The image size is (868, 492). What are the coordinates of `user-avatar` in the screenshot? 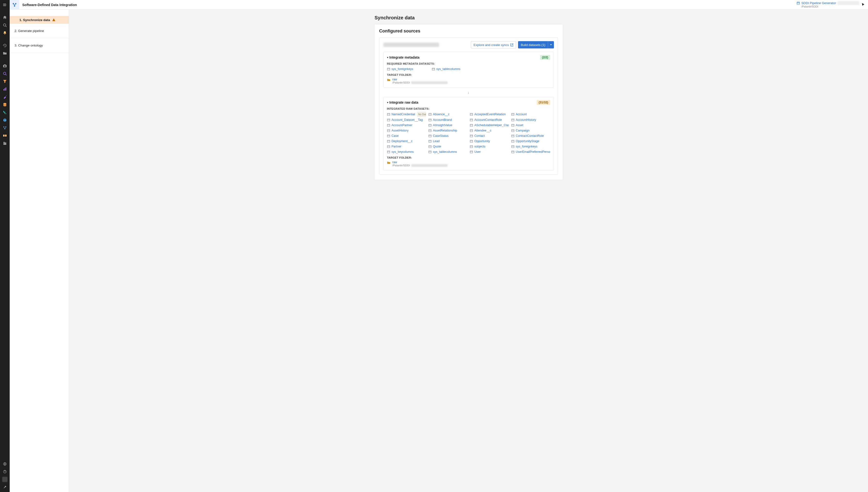 It's located at (5, 479).